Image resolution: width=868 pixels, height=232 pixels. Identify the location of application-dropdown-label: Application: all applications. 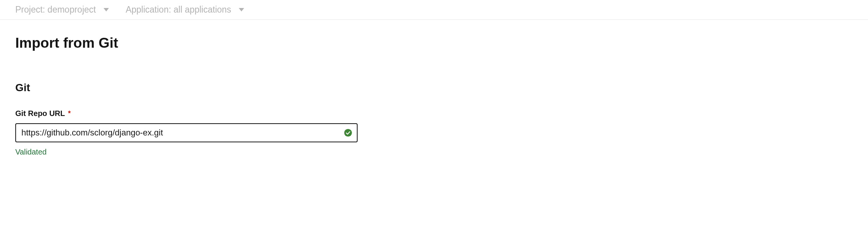
(178, 10).